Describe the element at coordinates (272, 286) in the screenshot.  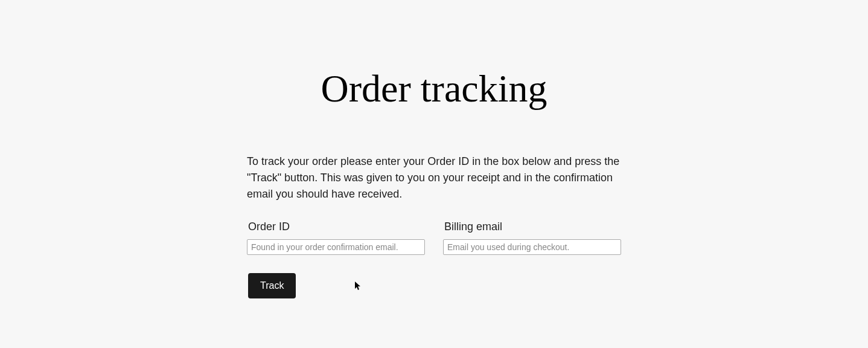
I see `track-button: Track` at that location.